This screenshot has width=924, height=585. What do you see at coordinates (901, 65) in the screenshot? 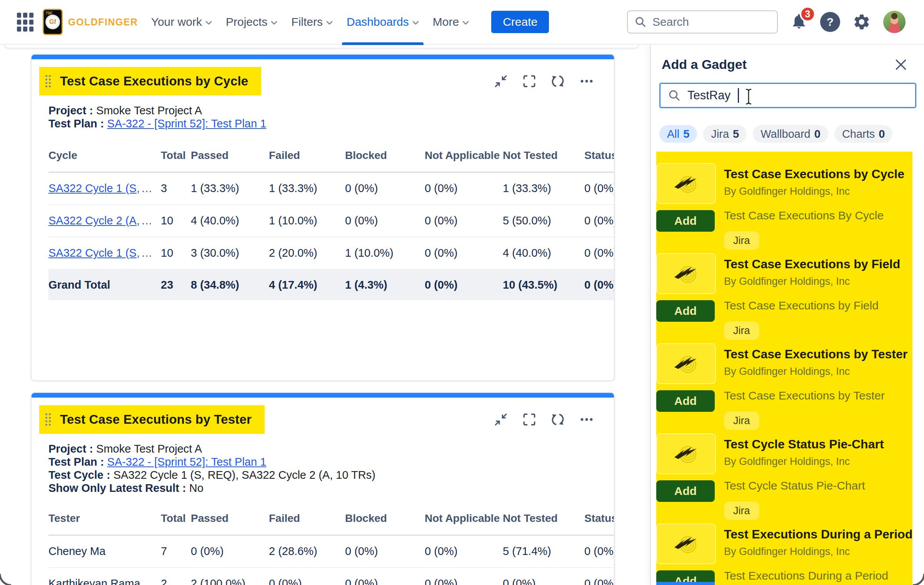
I see `close-panel-button` at bounding box center [901, 65].